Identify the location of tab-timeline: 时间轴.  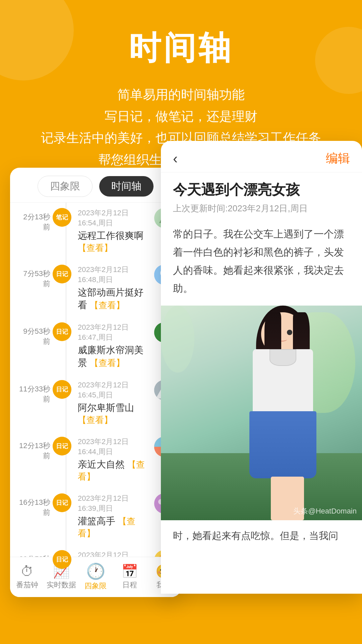
(126, 186).